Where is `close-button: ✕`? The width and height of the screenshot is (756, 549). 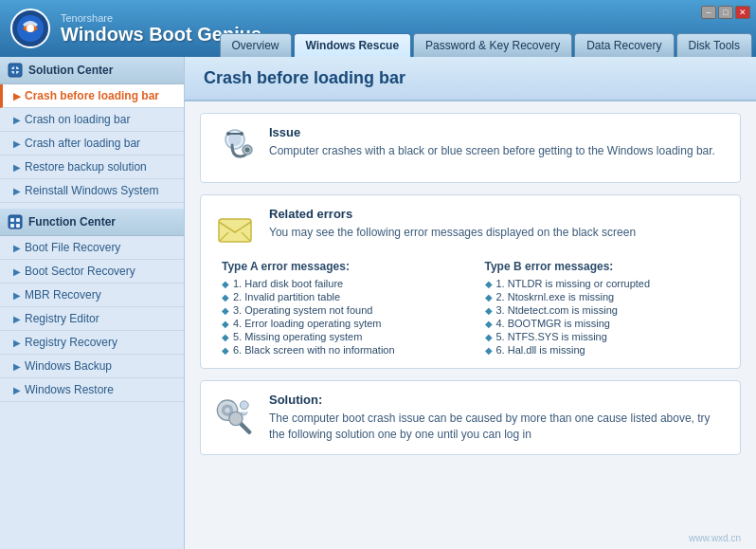
close-button: ✕ is located at coordinates (743, 12).